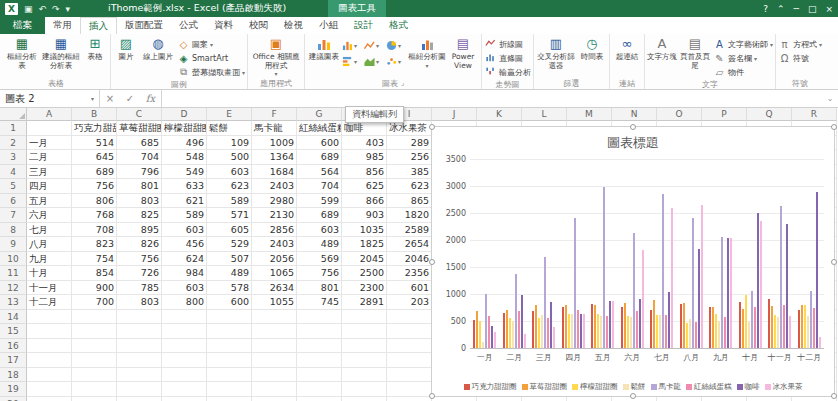  Describe the element at coordinates (810, 358) in the screenshot. I see `x-axis-label: 十二月` at that location.